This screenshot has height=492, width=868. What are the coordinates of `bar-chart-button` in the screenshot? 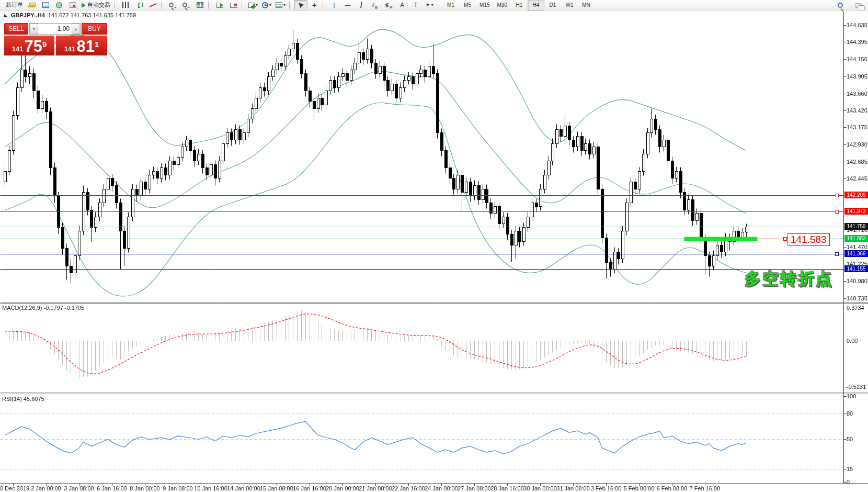 It's located at (125, 5).